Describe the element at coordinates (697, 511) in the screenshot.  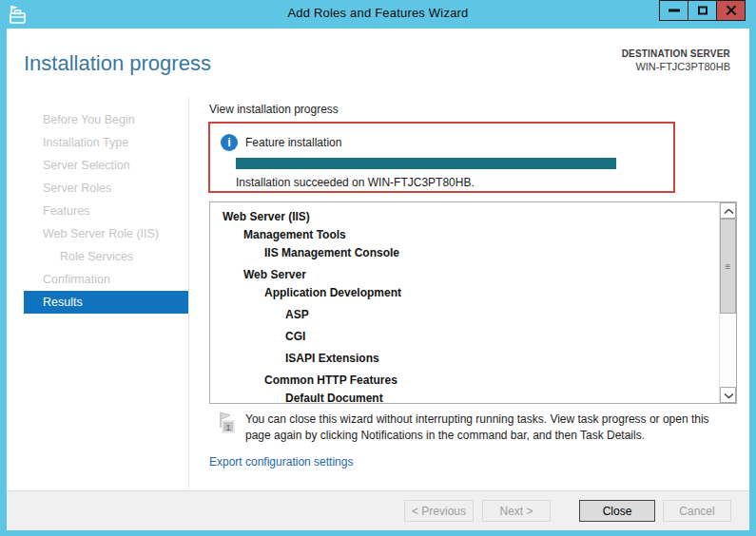
I see `cancel-button: Cancel` at that location.